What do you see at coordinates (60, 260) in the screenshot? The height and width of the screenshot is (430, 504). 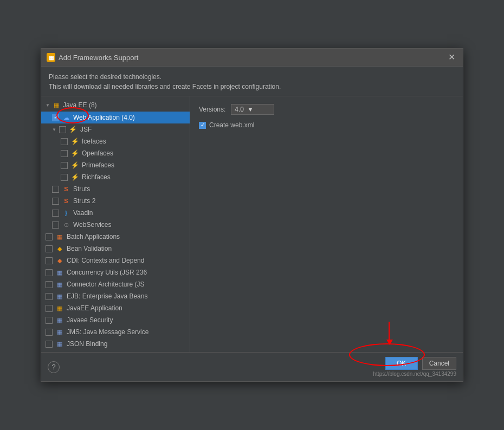 I see `cdi-icon: ◆` at bounding box center [60, 260].